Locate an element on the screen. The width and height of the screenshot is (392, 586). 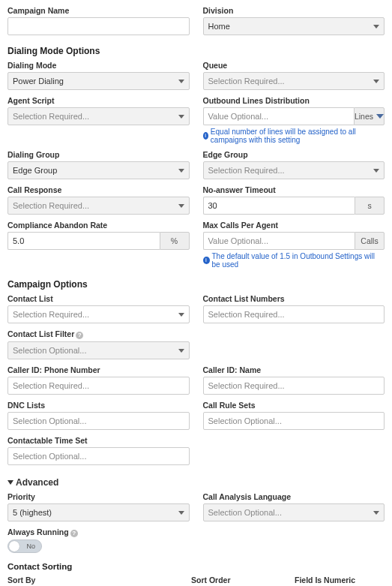
compliance-abandon-rate-input: 5.0 is located at coordinates (84, 241).